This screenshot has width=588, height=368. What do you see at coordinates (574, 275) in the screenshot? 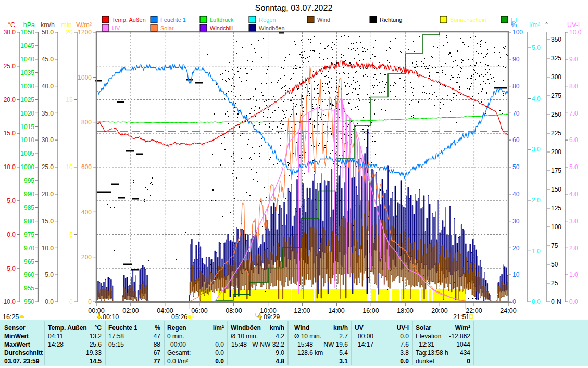
I see `svg-text: 1.0` at bounding box center [574, 275].